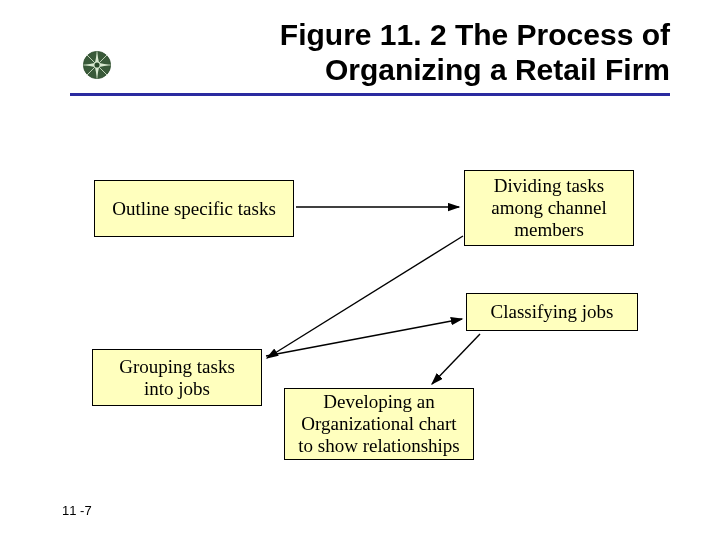  What do you see at coordinates (552, 312) in the screenshot?
I see `box-classifying-jobs: Classifying jobs` at bounding box center [552, 312].